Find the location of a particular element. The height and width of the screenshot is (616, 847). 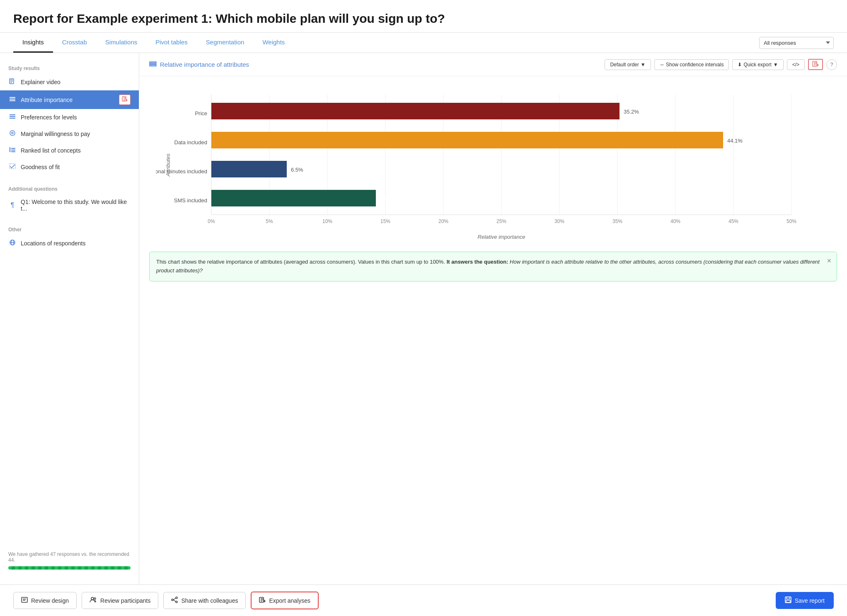

embed-btn: </> is located at coordinates (796, 65).